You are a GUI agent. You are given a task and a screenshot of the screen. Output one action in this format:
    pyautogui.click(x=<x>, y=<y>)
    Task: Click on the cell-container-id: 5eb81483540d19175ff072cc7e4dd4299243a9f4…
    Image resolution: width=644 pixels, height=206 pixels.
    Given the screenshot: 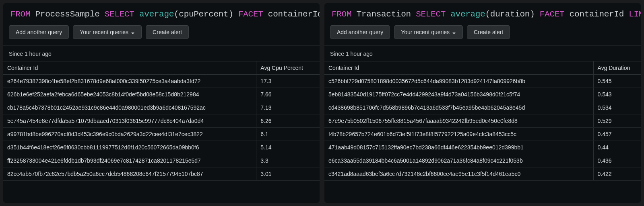 What is the action you would take?
    pyautogui.click(x=459, y=95)
    